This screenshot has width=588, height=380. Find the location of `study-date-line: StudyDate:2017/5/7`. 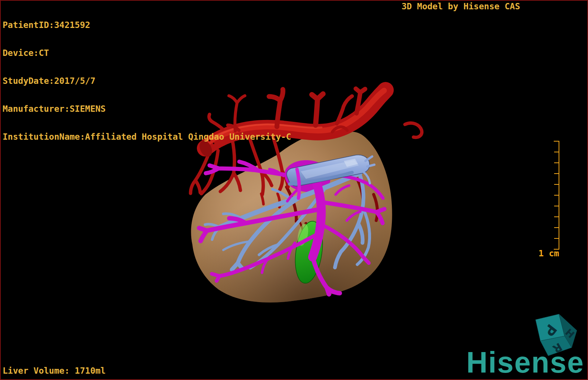

study-date-line: StudyDate:2017/5/7 is located at coordinates (147, 81).